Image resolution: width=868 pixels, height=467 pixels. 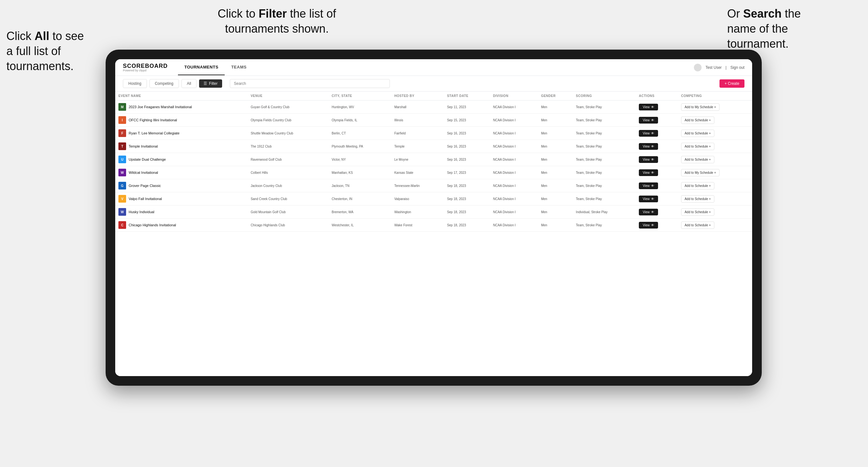 I want to click on col-event-name: EVENT NAME, so click(x=181, y=96).